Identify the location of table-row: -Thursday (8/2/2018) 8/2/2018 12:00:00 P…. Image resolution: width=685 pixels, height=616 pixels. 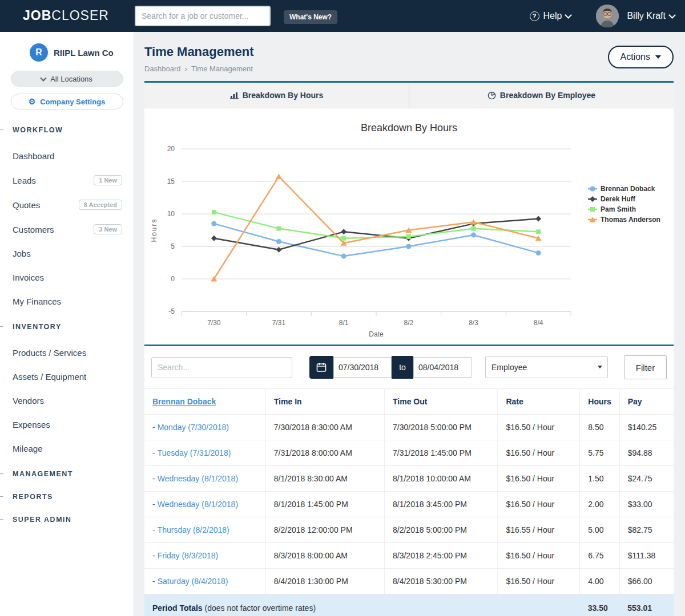
(409, 530).